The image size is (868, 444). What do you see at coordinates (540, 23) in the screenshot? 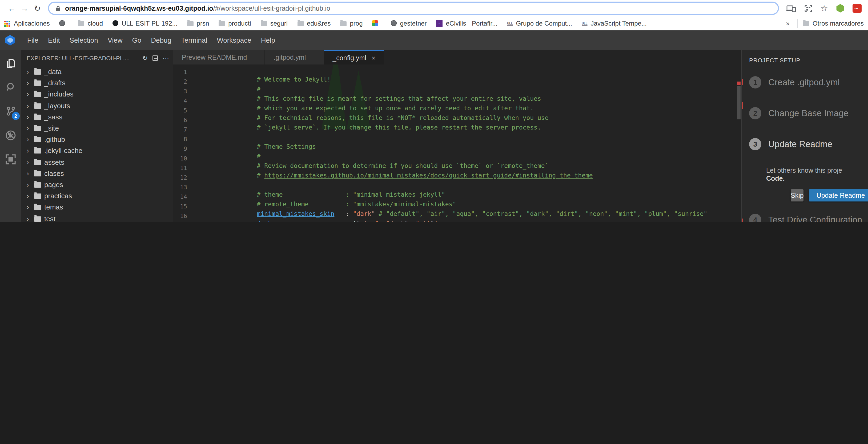
I see `bookmark: Grupo de Comput...` at bounding box center [540, 23].